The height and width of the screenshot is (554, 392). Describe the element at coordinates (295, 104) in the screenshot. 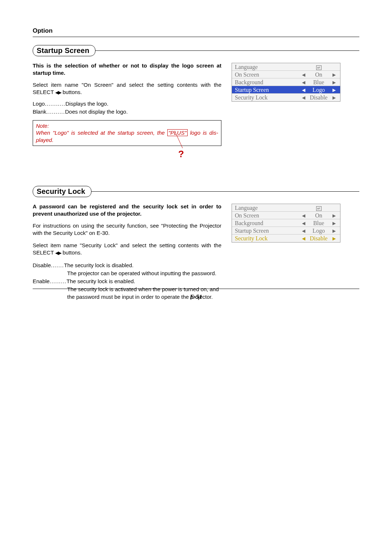

I see `startup-right: Language↵On Screen◀On▶Background◀Blue▶St…` at that location.